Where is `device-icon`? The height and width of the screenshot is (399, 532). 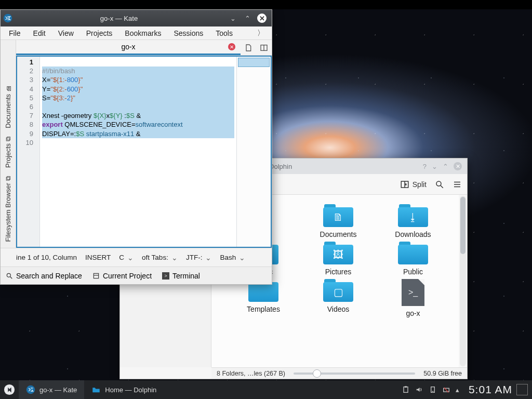 device-icon is located at coordinates (433, 390).